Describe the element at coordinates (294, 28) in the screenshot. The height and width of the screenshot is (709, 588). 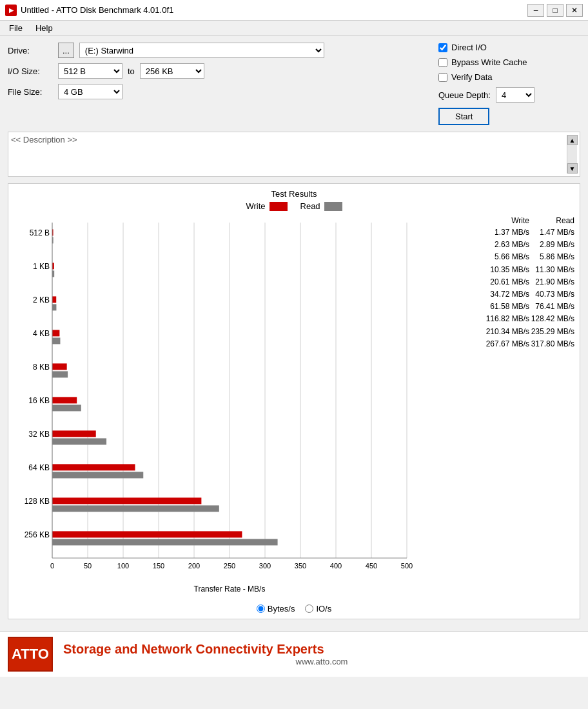
I see `menubar: File Help` at that location.